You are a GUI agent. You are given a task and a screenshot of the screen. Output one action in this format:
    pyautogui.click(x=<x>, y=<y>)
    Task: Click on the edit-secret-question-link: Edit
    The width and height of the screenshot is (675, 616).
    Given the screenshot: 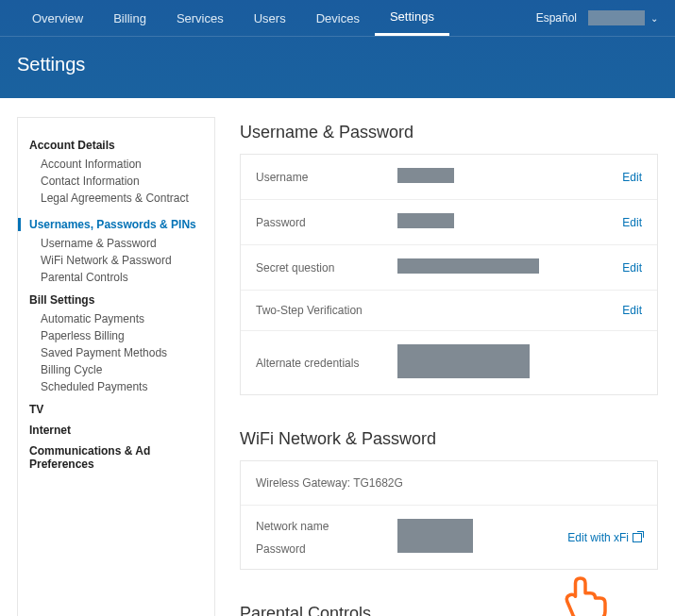 What is the action you would take?
    pyautogui.click(x=633, y=268)
    